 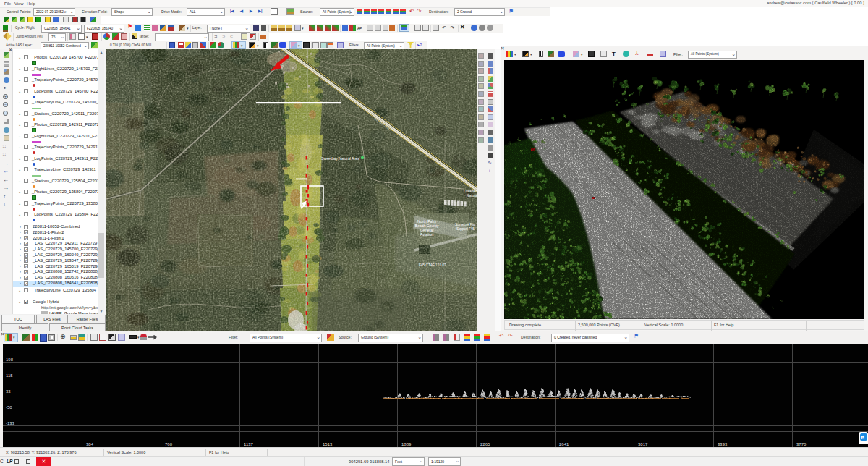 I want to click on svg-text: 3770, so click(x=801, y=444).